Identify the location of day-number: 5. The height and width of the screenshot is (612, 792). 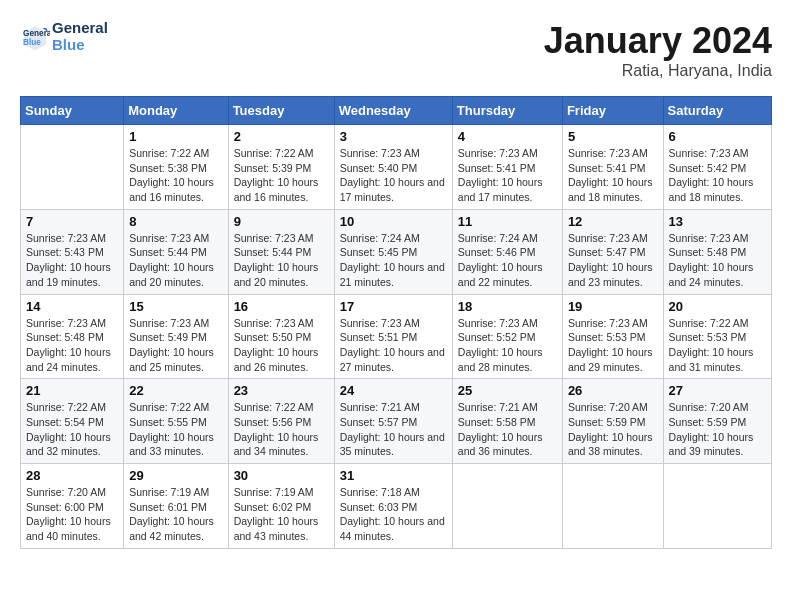
(613, 136).